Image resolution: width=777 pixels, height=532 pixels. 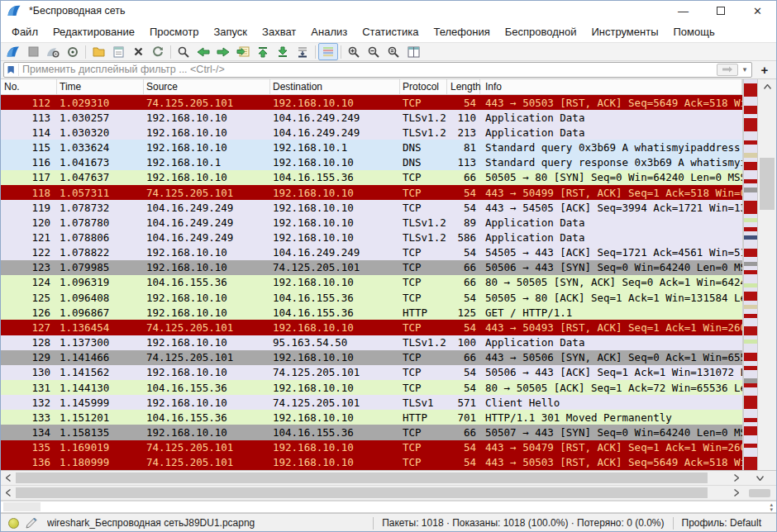 I want to click on scroll-up-arrow, so click(x=767, y=86).